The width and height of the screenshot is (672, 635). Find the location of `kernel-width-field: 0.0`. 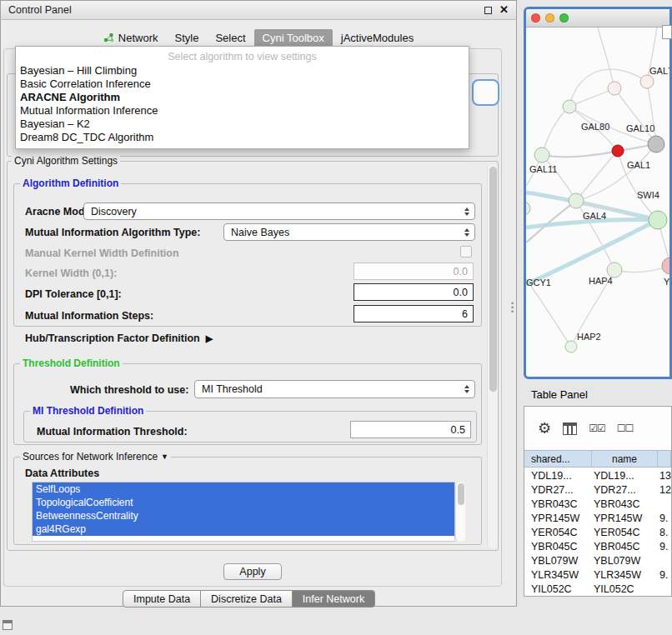

kernel-width-field: 0.0 is located at coordinates (414, 272).